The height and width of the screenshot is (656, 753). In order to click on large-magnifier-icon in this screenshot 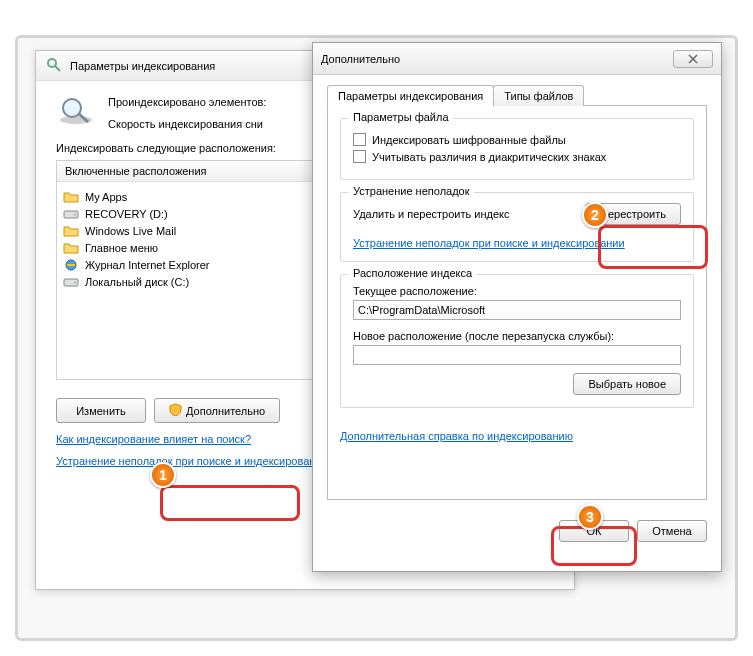, I will do `click(76, 111)`.